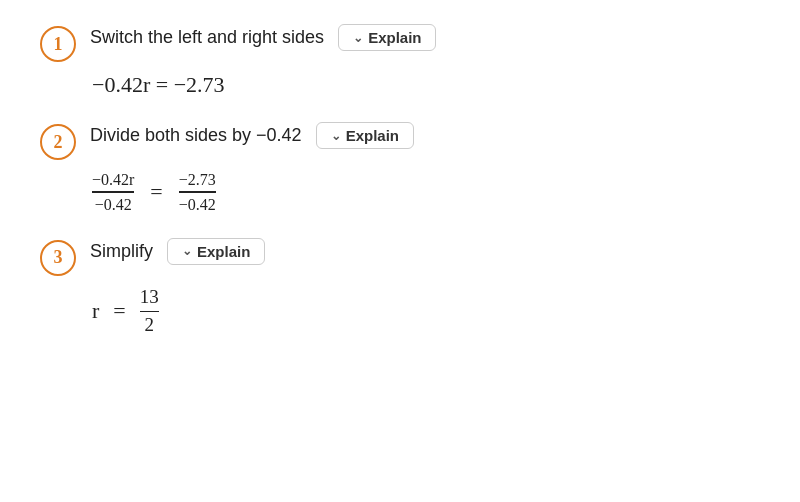  I want to click on fraction-left-bar, so click(113, 192).